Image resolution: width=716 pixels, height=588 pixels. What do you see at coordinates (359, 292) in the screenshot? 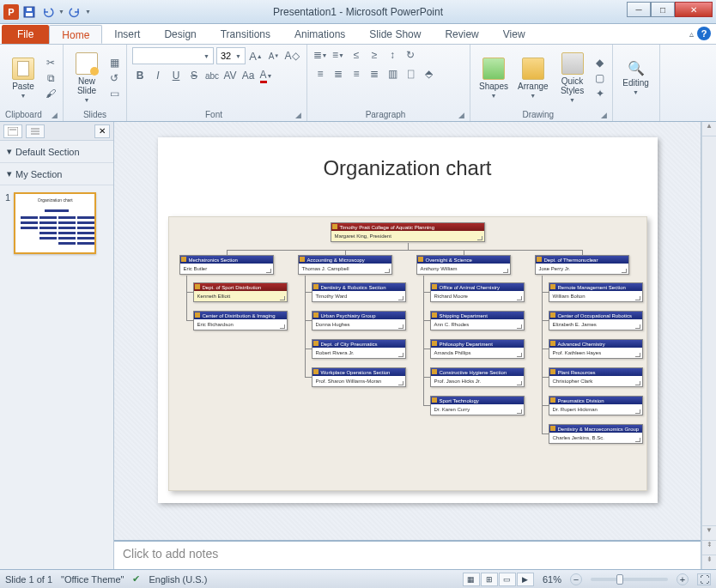
I see `org-node: Dentistry & Robotics SectionTimothy Ward` at bounding box center [359, 292].